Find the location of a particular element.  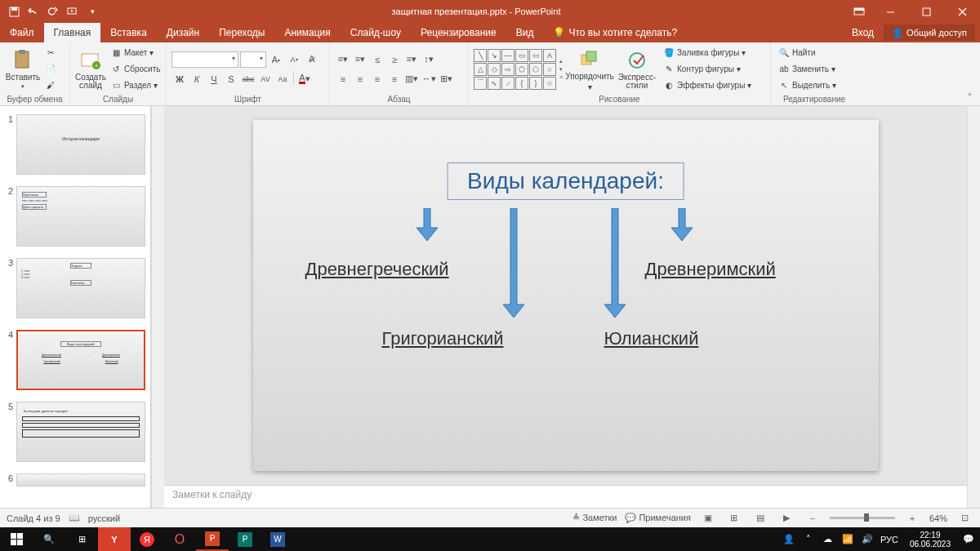

select-button: ↖Выделить▾ is located at coordinates (807, 86).